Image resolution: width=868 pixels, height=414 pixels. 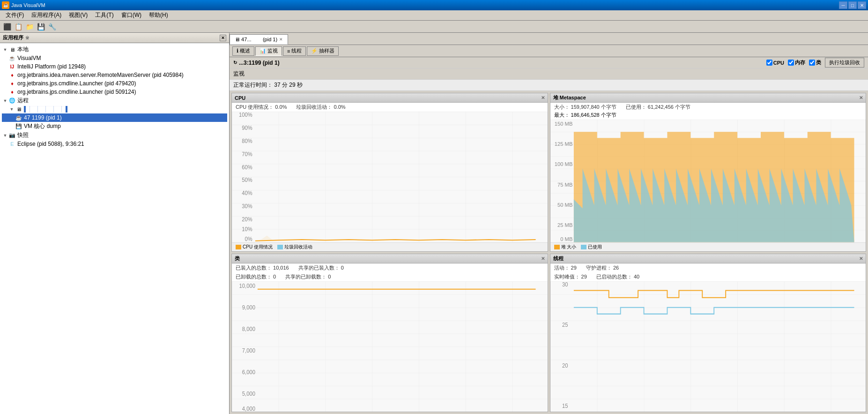 What do you see at coordinates (861, 259) in the screenshot?
I see `thread-chart-close: ✕` at bounding box center [861, 259].